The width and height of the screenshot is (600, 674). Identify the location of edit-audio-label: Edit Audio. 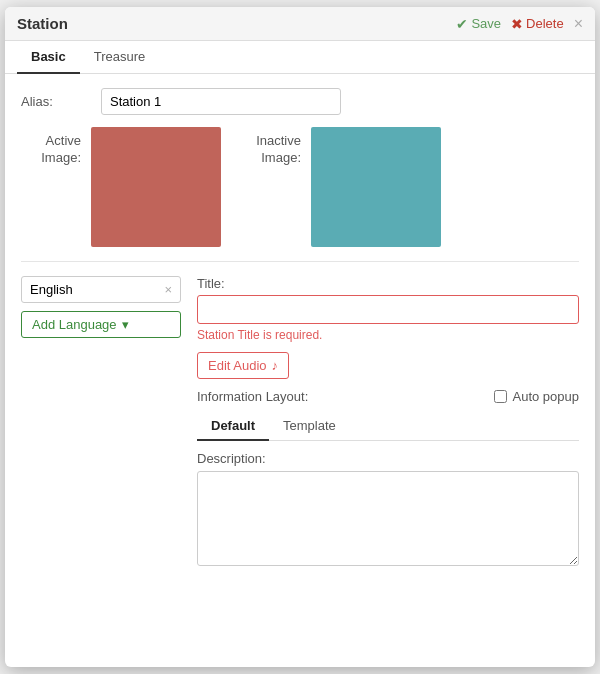
(238, 366).